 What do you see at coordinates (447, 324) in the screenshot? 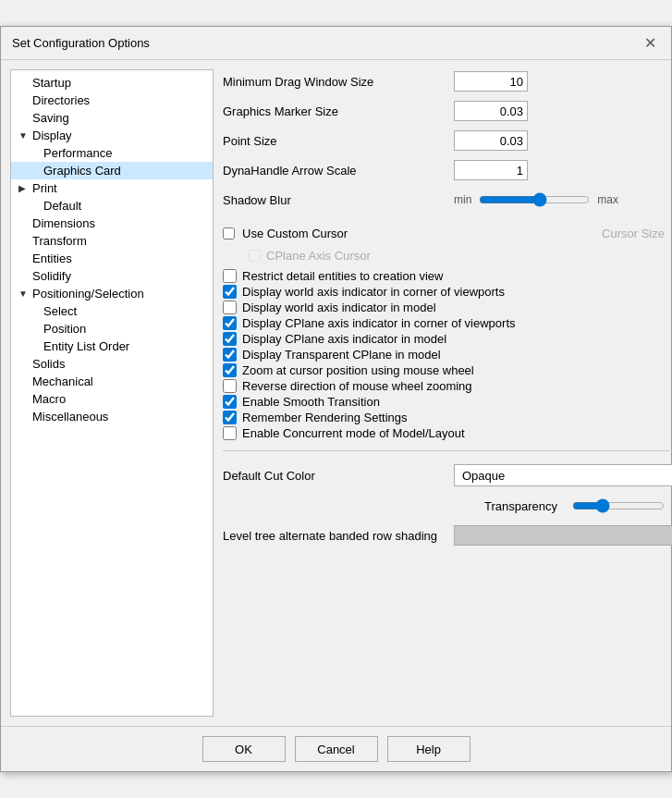
I see `checkbox-row-display-cplane-corner: Display CPlane axis indicator in corner …` at bounding box center [447, 324].